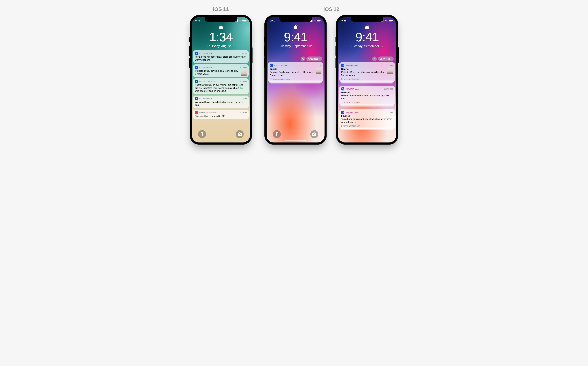  What do you see at coordinates (197, 113) in the screenshot?
I see `app-icon: P` at bounding box center [197, 113].